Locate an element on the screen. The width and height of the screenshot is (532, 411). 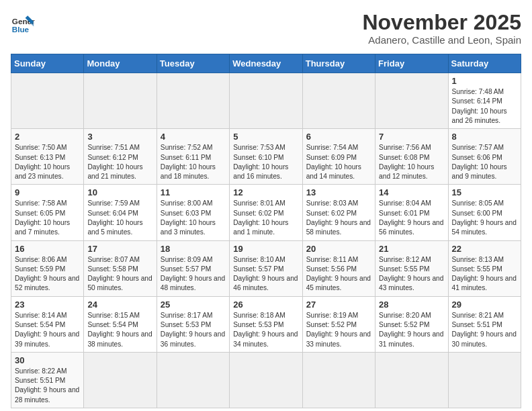
calendar-cell: 25Sunrise: 8:17 AMSunset: 5:53 PMDayligh… is located at coordinates (193, 324).